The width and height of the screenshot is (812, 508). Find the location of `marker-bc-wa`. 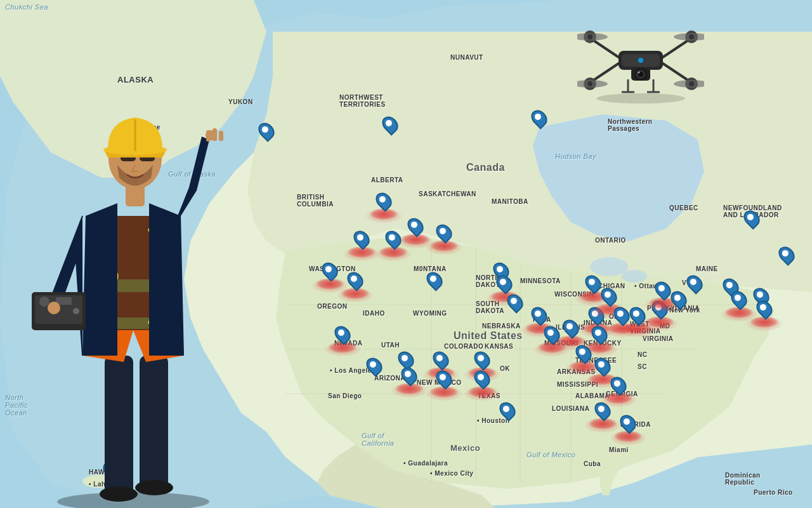

marker-bc-wa is located at coordinates (362, 239).